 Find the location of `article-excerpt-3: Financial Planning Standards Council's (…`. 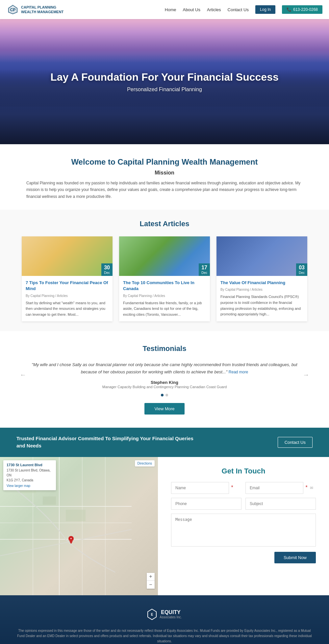

article-excerpt-3: Financial Planning Standards Council's (… is located at coordinates (262, 306).